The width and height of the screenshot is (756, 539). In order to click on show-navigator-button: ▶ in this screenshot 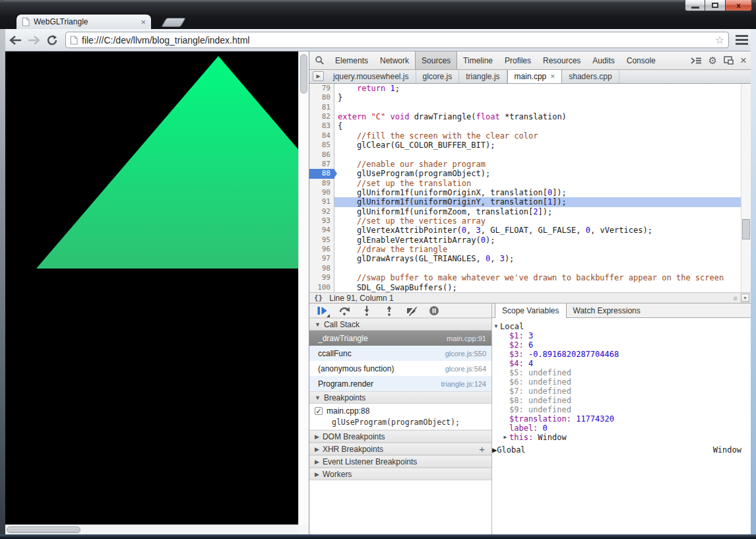, I will do `click(318, 77)`.